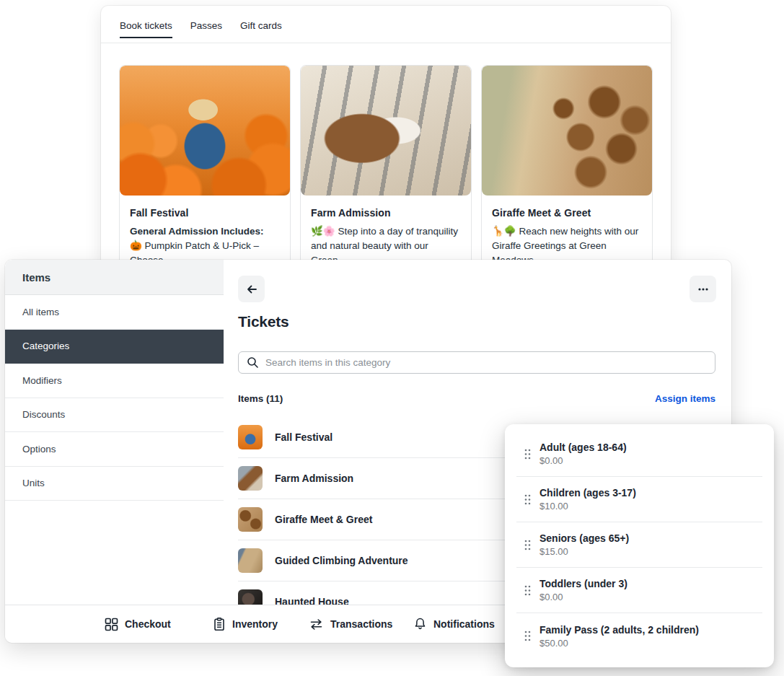 The width and height of the screenshot is (784, 676). Describe the element at coordinates (702, 289) in the screenshot. I see `more-options-button` at that location.